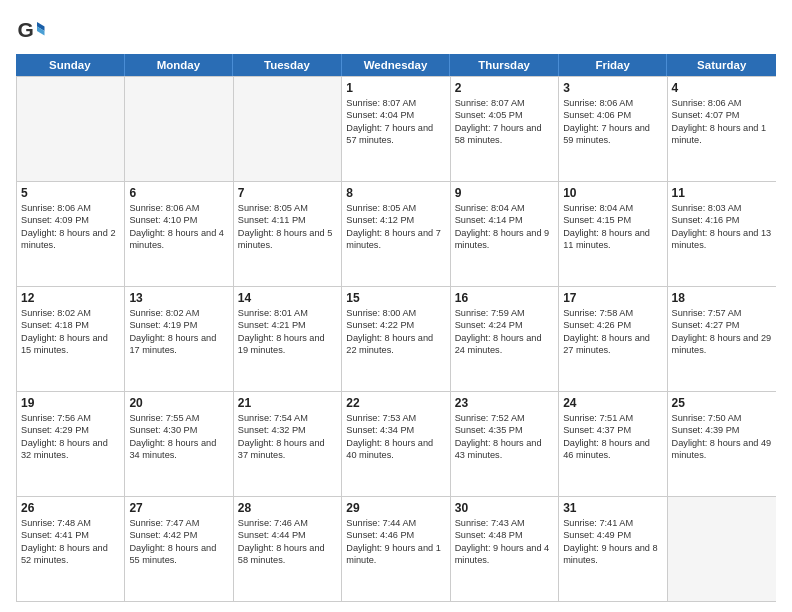  What do you see at coordinates (288, 227) in the screenshot?
I see `day-detail: Sunrise: 8:05 AM Sunset: 4:11 PM Dayligh…` at bounding box center [288, 227].